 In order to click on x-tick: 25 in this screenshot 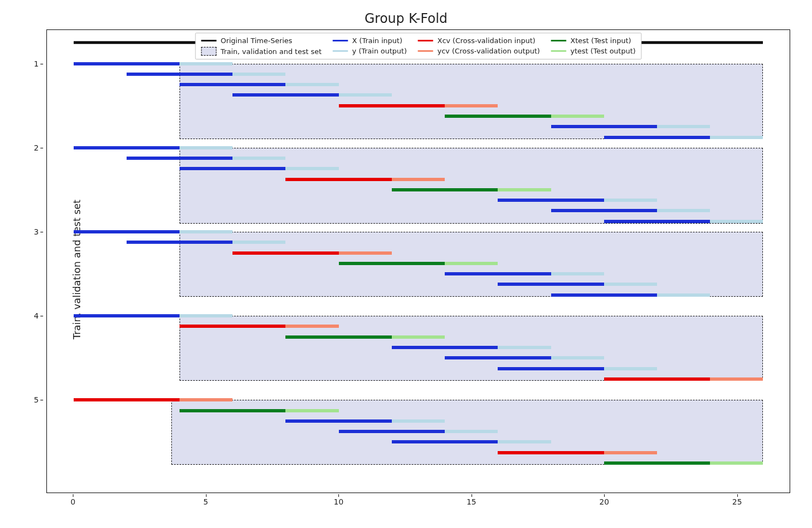, I will do `click(737, 502)`.